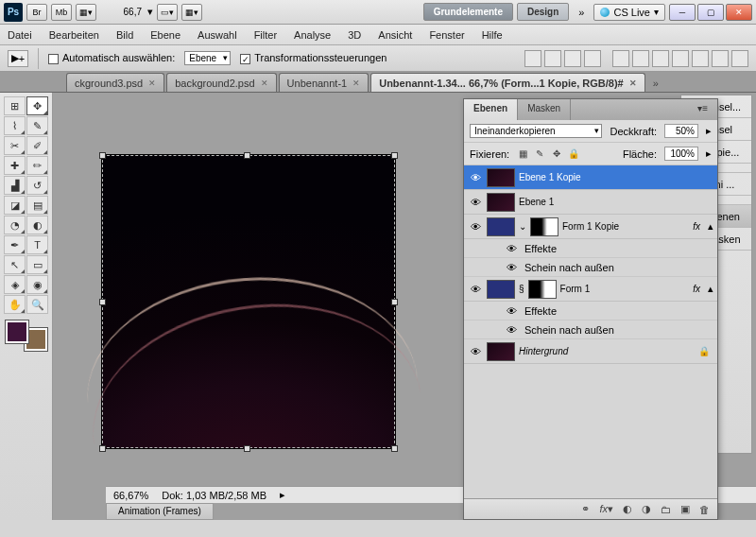 The image size is (756, 537). I want to click on doc-tab: ckground3.psd✕, so click(115, 82).